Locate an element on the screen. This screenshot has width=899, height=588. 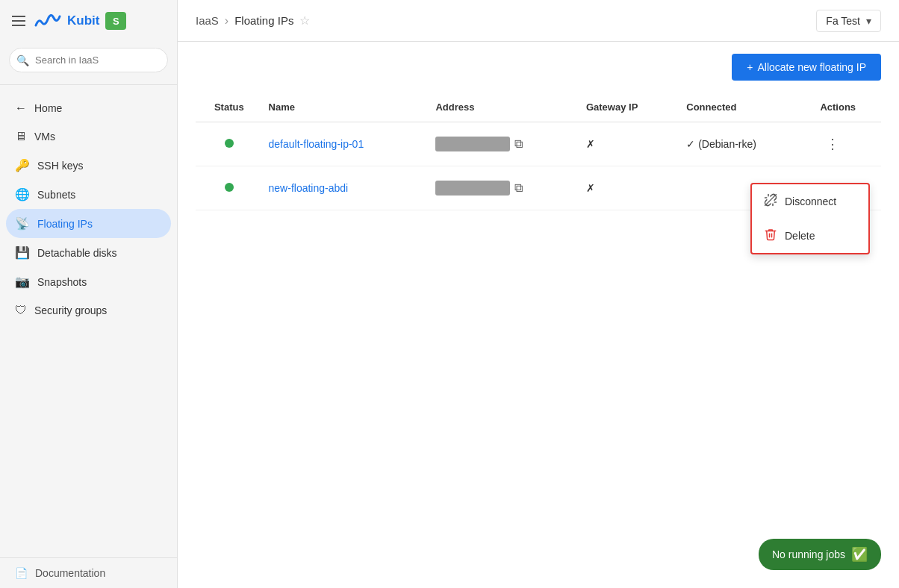
topbar-right: Fa Test ▾ is located at coordinates (848, 21).